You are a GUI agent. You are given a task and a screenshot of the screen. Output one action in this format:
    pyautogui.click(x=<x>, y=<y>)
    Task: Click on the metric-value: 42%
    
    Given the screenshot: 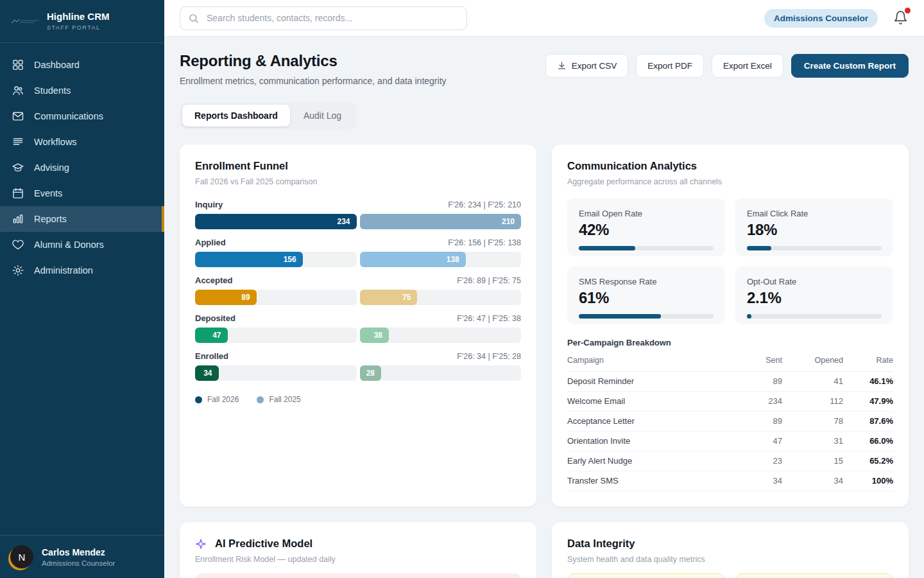 What is the action you would take?
    pyautogui.click(x=646, y=230)
    